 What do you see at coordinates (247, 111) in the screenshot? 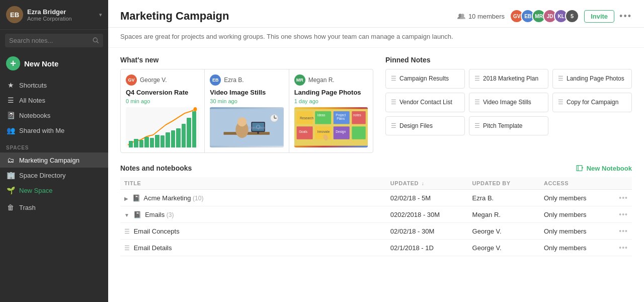
I see `wn-card-1: EB Ezra B. Video Image Stills 30 min ago` at bounding box center [247, 111].